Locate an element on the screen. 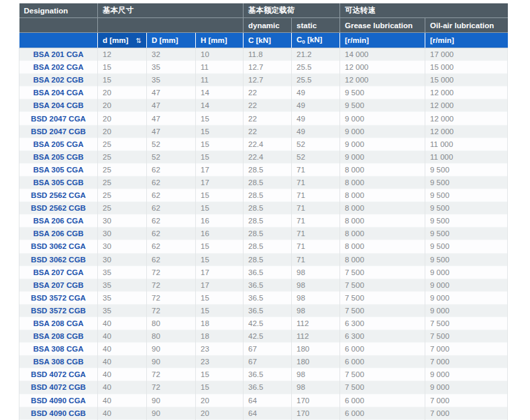 The width and height of the screenshot is (530, 420). value-cell: 170 is located at coordinates (316, 400).